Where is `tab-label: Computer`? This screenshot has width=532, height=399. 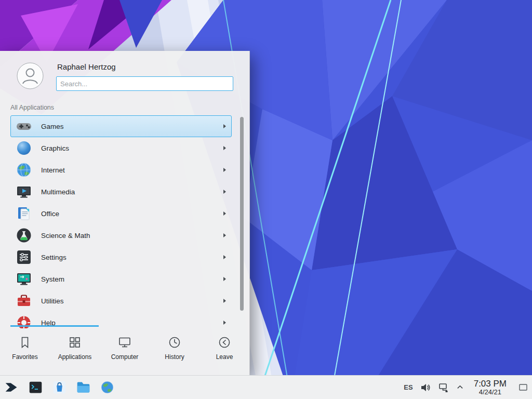
tab-label: Computer is located at coordinates (125, 357).